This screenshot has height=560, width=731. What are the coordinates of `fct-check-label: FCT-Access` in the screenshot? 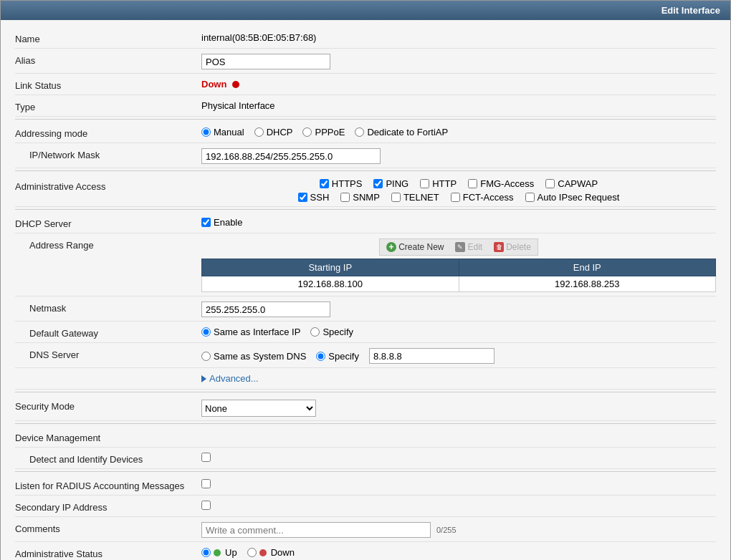 It's located at (482, 198).